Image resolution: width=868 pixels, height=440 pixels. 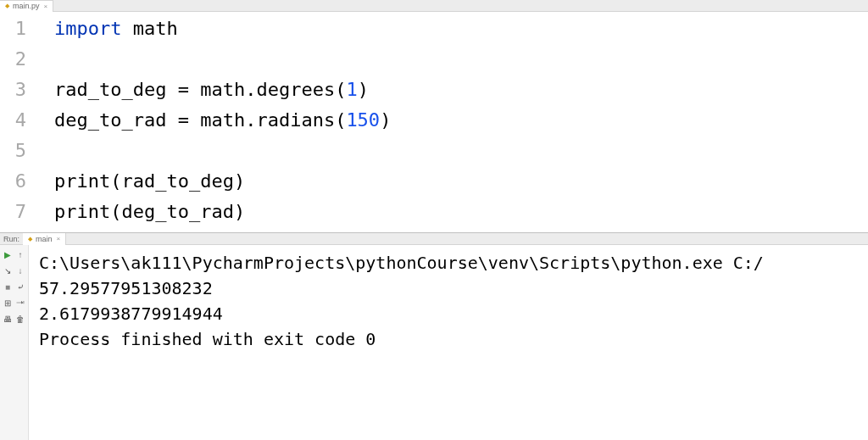 What do you see at coordinates (452, 288) in the screenshot?
I see `output-line: 57.29577951308232` at bounding box center [452, 288].